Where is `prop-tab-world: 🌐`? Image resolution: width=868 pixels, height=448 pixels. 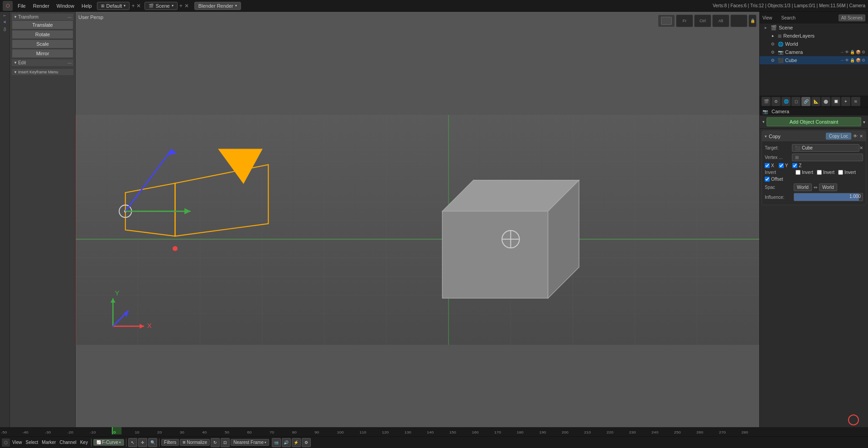 prop-tab-world: 🌐 is located at coordinates (786, 101).